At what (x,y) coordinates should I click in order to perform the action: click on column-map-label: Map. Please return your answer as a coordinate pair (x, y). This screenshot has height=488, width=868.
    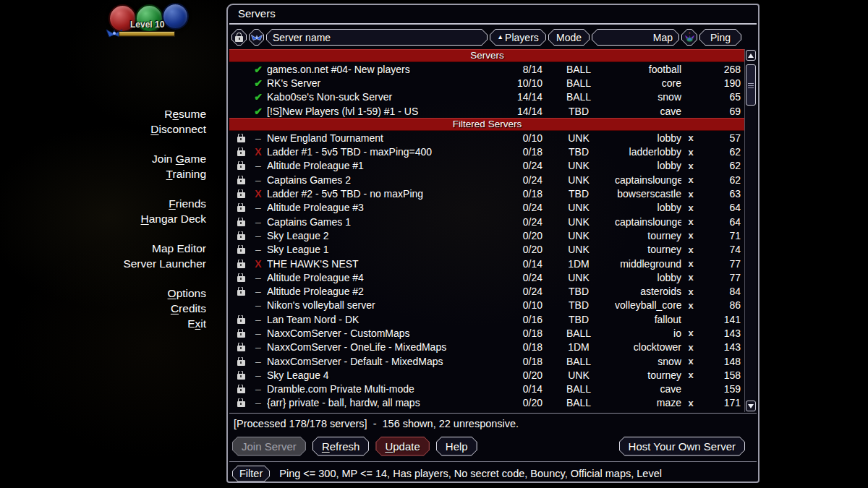
    Looking at the image, I should click on (635, 38).